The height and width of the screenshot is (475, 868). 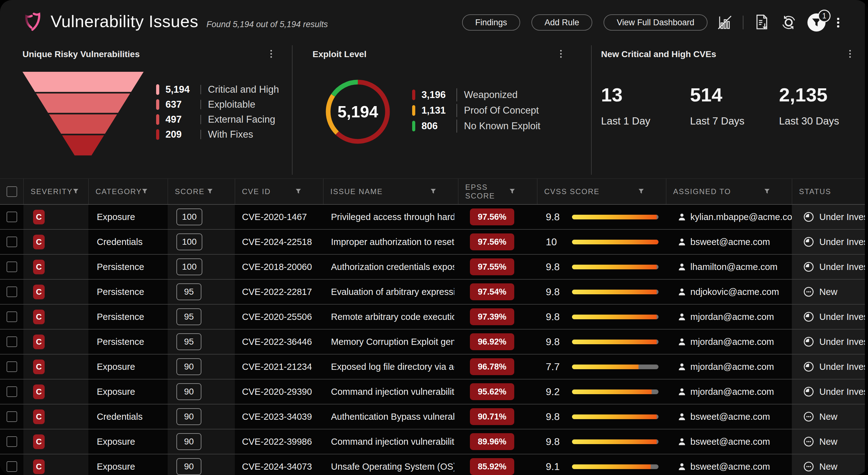 I want to click on legend-item: 497 External Facing, so click(x=217, y=120).